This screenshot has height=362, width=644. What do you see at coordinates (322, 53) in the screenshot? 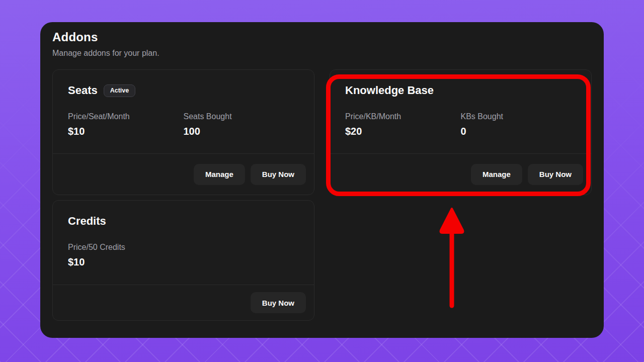
I see `page-subtitle: Manage addons for your plan.` at bounding box center [322, 53].